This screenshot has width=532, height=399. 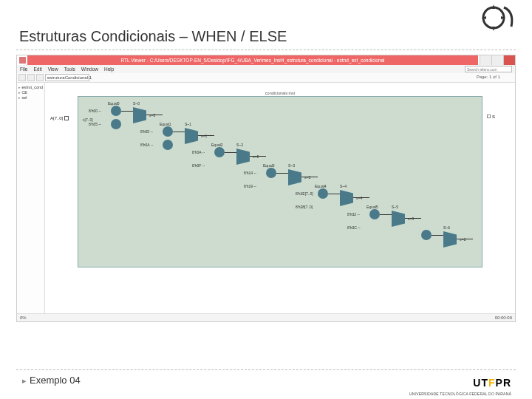 I want to click on mux-label: S~2, so click(x=239, y=145).